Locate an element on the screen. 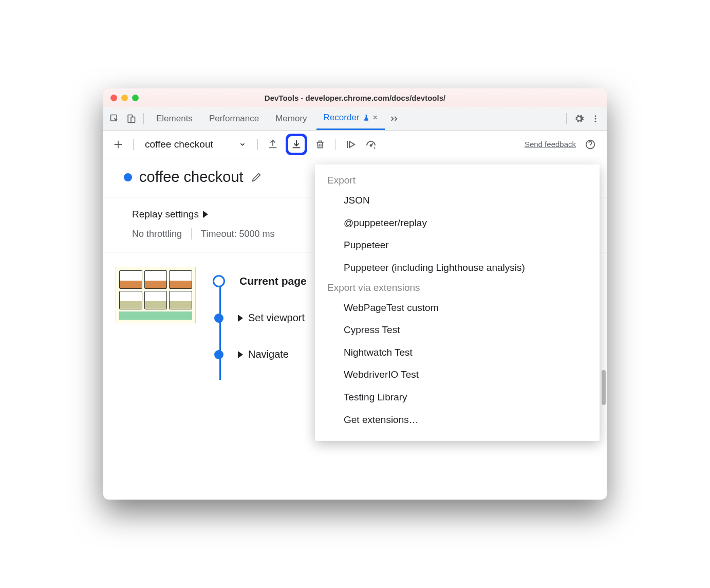 Image resolution: width=710 pixels, height=588 pixels. export-ext-header: Export via extensions is located at coordinates (457, 288).